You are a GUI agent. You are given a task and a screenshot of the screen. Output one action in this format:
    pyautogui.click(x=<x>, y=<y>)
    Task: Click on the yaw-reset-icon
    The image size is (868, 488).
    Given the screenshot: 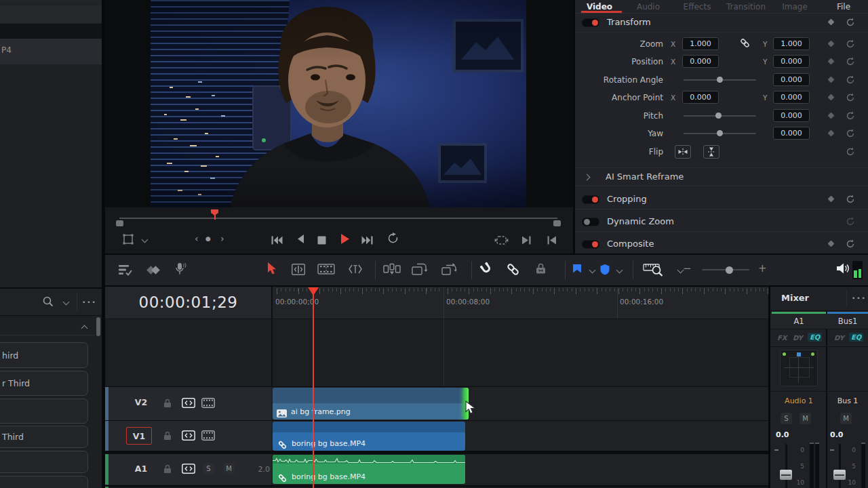 What is the action you would take?
    pyautogui.click(x=850, y=134)
    